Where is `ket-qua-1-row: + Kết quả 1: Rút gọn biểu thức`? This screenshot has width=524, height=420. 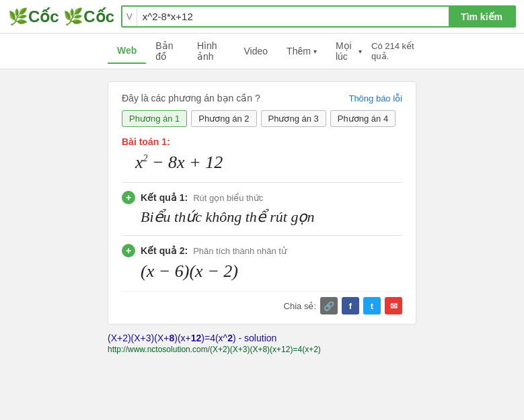
ket-qua-1-row: + Kết quả 1: Rút gọn biểu thức is located at coordinates (262, 198).